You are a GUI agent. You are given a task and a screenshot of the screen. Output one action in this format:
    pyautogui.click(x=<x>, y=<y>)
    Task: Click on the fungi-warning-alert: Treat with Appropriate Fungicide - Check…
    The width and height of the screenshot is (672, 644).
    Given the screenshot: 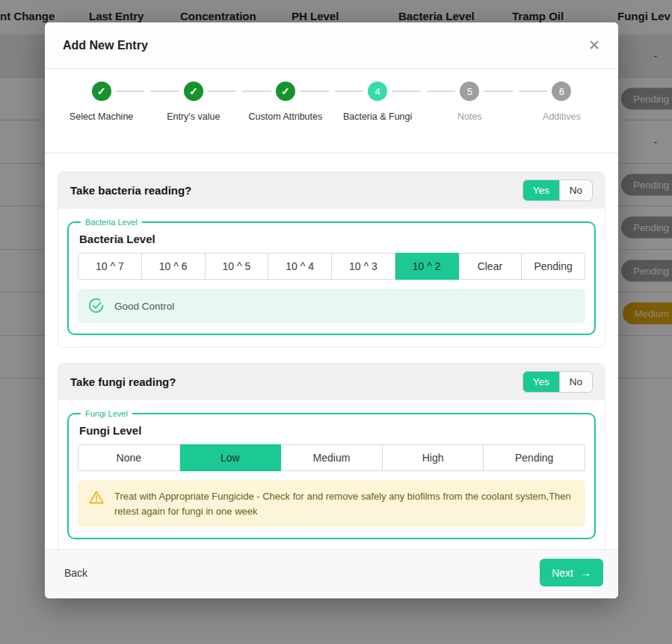 What is the action you would take?
    pyautogui.click(x=332, y=504)
    